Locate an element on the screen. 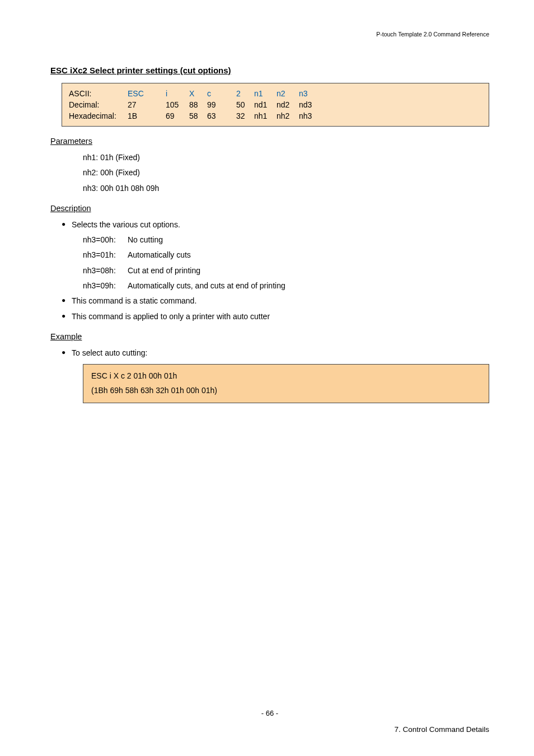 This screenshot has width=534, height=756. description-subline: nh3=00h:No cutting is located at coordinates (286, 240).